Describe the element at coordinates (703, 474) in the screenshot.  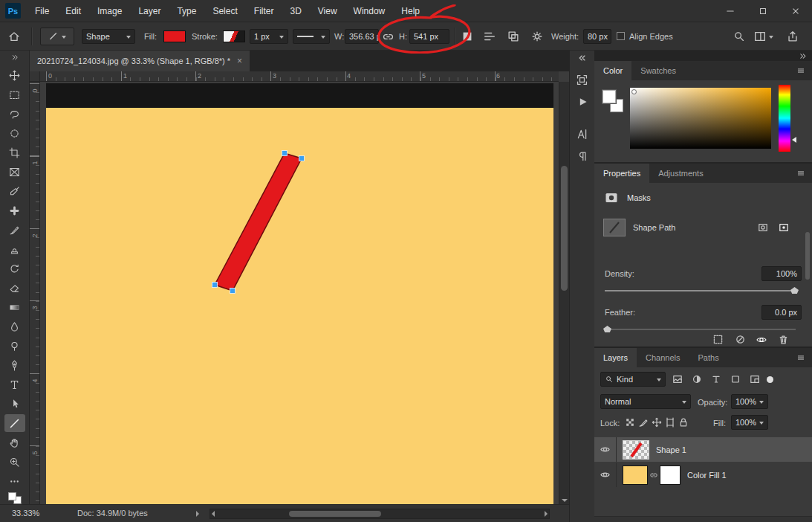
I see `layer-row-colorfill1: Color Fill 1` at that location.